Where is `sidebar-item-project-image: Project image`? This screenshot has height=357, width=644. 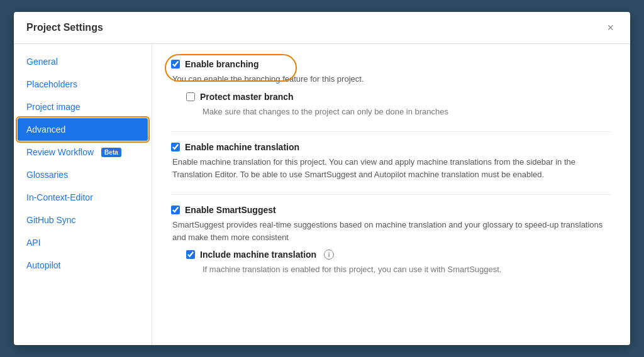 sidebar-item-project-image: Project image is located at coordinates (83, 107).